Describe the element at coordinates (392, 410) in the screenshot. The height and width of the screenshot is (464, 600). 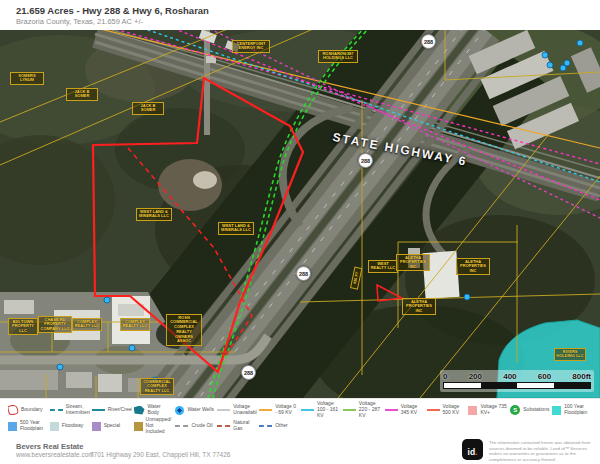
I see `voltage-345-swatch` at that location.